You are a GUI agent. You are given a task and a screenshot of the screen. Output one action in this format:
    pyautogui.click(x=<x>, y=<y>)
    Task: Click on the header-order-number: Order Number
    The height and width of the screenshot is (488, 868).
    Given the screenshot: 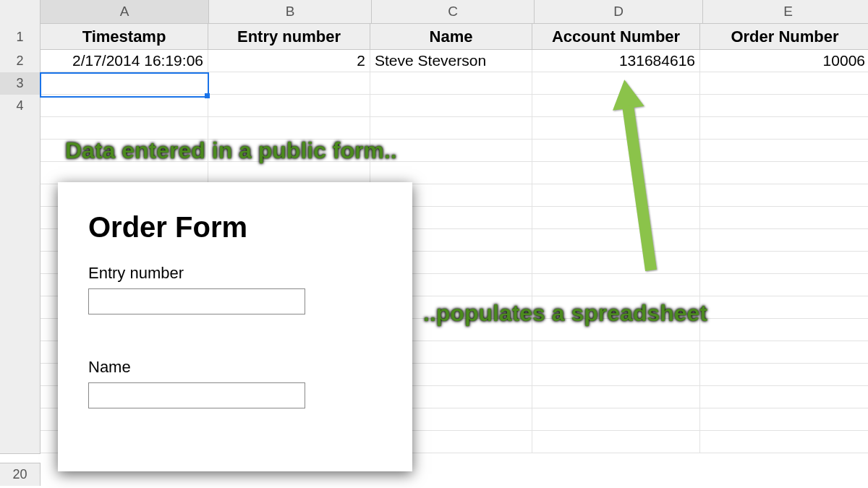 What is the action you would take?
    pyautogui.click(x=784, y=37)
    